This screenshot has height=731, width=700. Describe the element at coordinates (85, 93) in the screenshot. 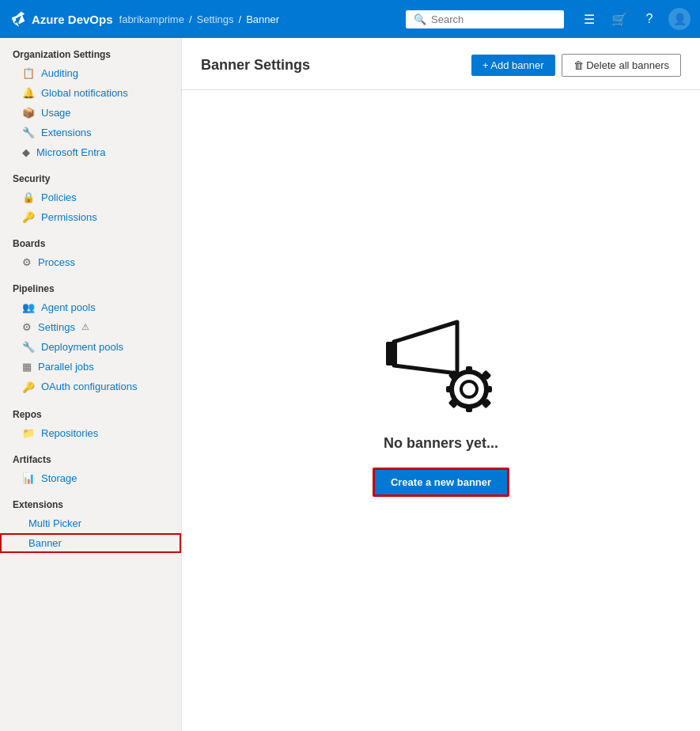

I see `sidebar-label-global-notifications: Global notifications` at that location.